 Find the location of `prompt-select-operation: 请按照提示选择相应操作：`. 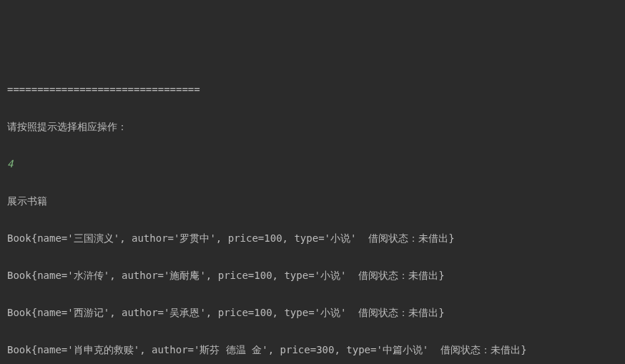

prompt-select-operation: 请按照提示选择相应操作： is located at coordinates (312, 127).